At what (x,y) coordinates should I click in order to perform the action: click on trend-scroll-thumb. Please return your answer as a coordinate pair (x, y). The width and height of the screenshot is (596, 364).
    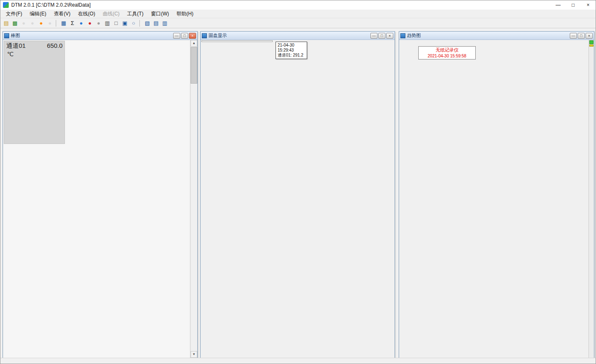
    Looking at the image, I should click on (591, 42).